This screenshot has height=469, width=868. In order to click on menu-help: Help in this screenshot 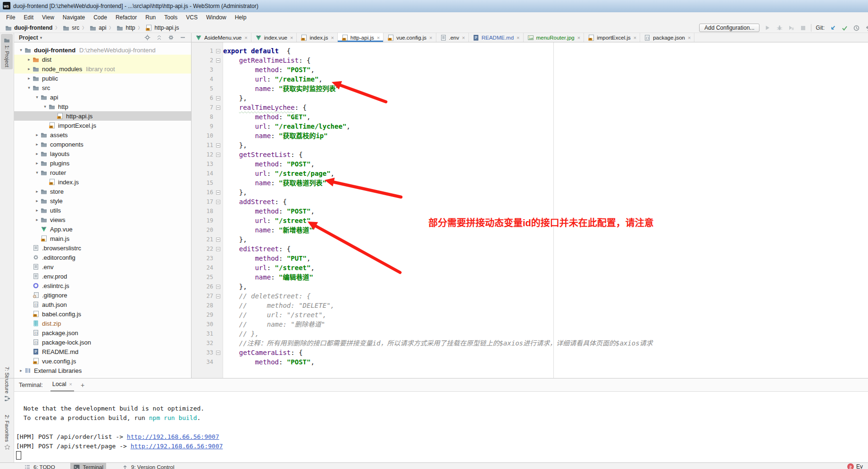, I will do `click(241, 17)`.